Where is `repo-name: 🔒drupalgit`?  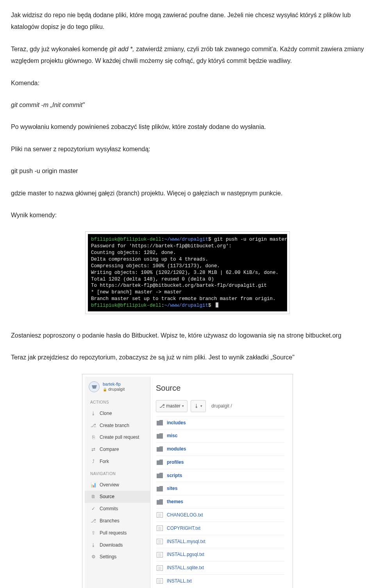 repo-name: 🔒drupalgit is located at coordinates (114, 389).